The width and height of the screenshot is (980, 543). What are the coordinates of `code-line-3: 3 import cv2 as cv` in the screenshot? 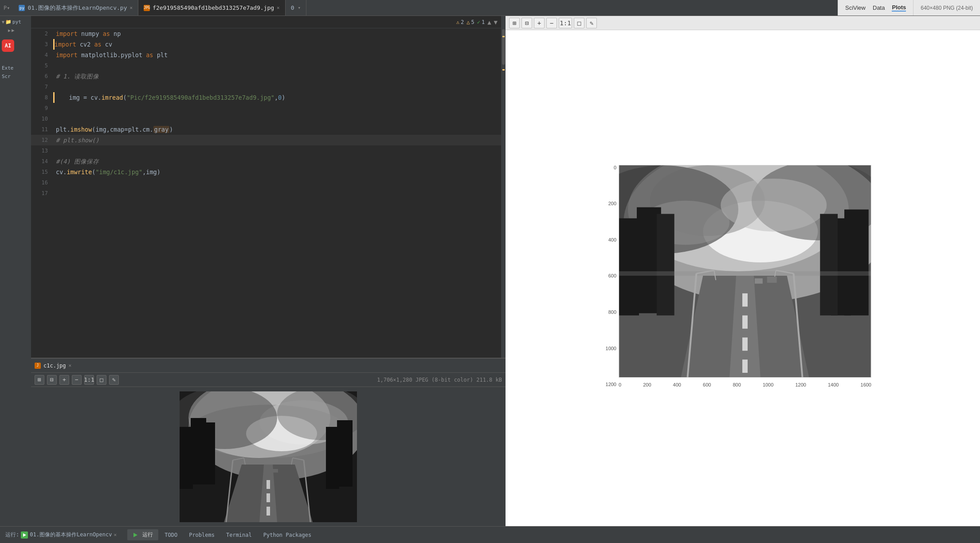 It's located at (266, 44).